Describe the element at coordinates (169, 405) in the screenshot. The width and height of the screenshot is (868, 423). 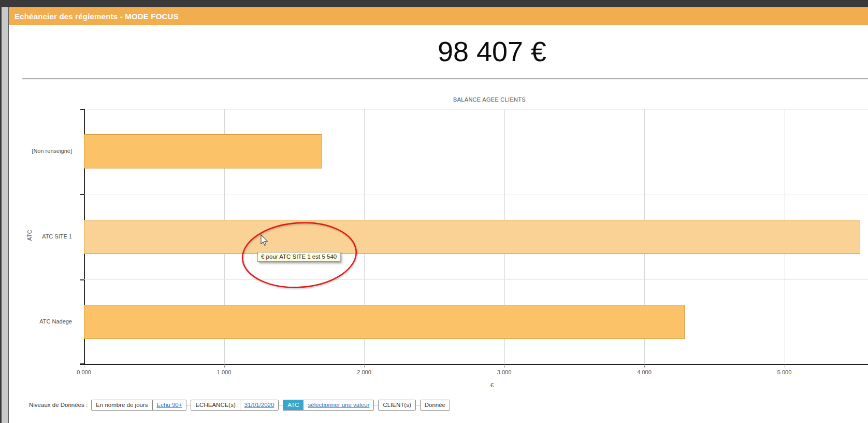
I see `level-link-echu-90: Echu 90+` at that location.